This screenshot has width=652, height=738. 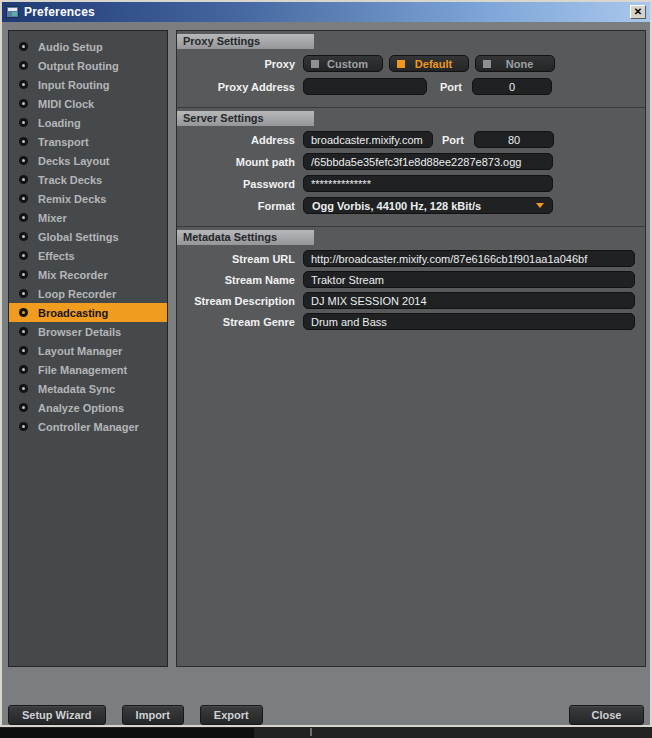 What do you see at coordinates (88, 408) in the screenshot?
I see `sidebar-item-analyze-options: Analyze Options` at bounding box center [88, 408].